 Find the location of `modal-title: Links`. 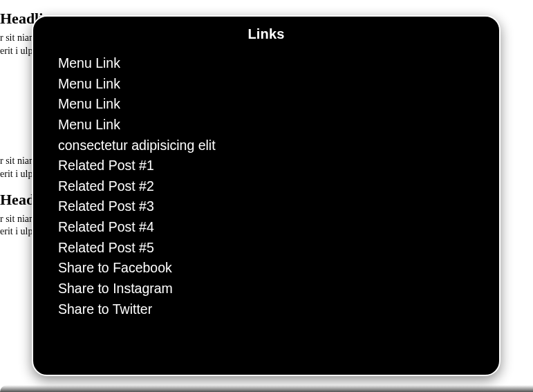

modal-title: Links is located at coordinates (266, 35).